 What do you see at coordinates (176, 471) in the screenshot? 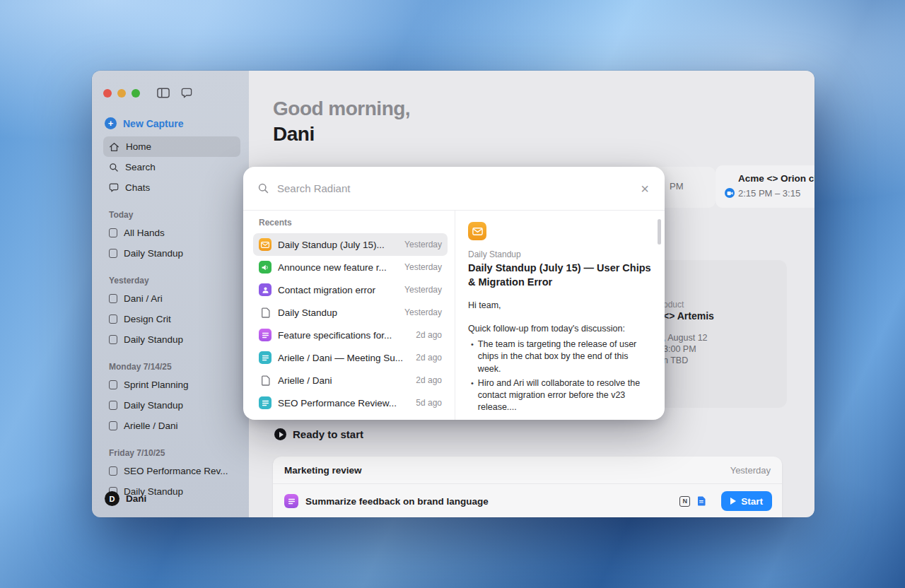
I see `note-label: SEO Performance Rev...` at bounding box center [176, 471].